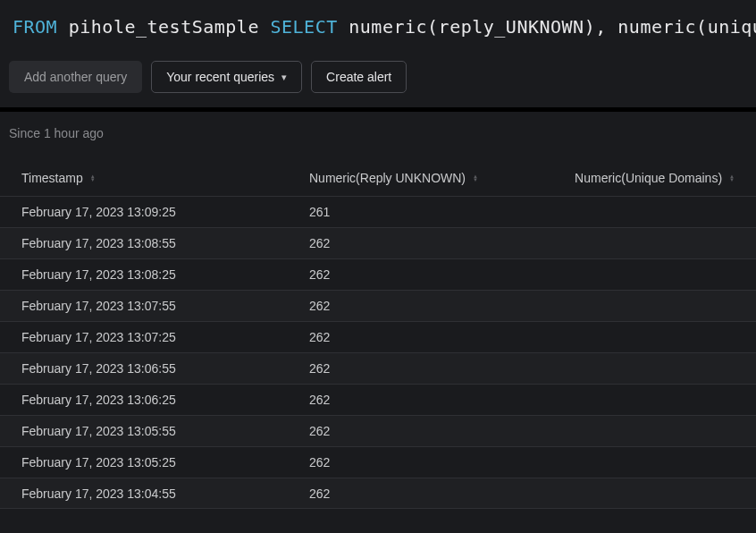 The width and height of the screenshot is (756, 533). Describe the element at coordinates (284, 77) in the screenshot. I see `chevron-down-icon: ▾` at that location.